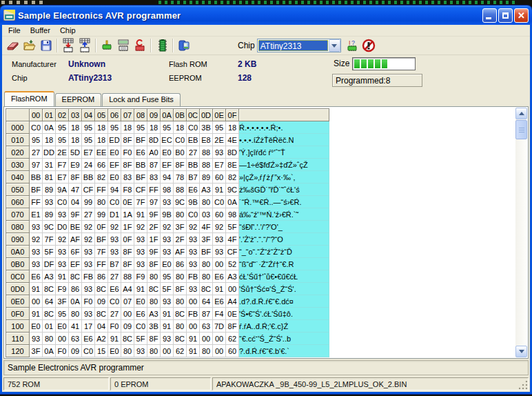 The image size is (532, 396). Describe the element at coordinates (233, 165) in the screenshot. I see `hex-byte-cell: 8E` at that location.